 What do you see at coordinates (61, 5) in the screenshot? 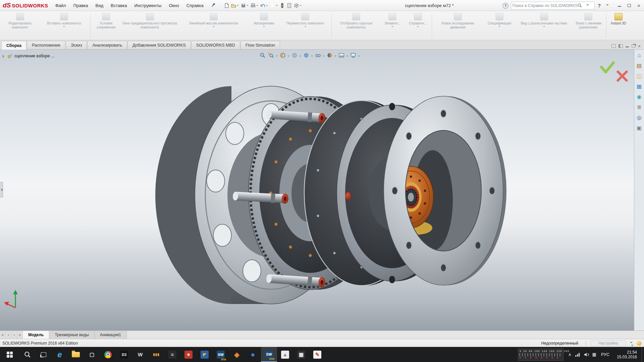
I see `menu-file: Файл` at bounding box center [61, 5].